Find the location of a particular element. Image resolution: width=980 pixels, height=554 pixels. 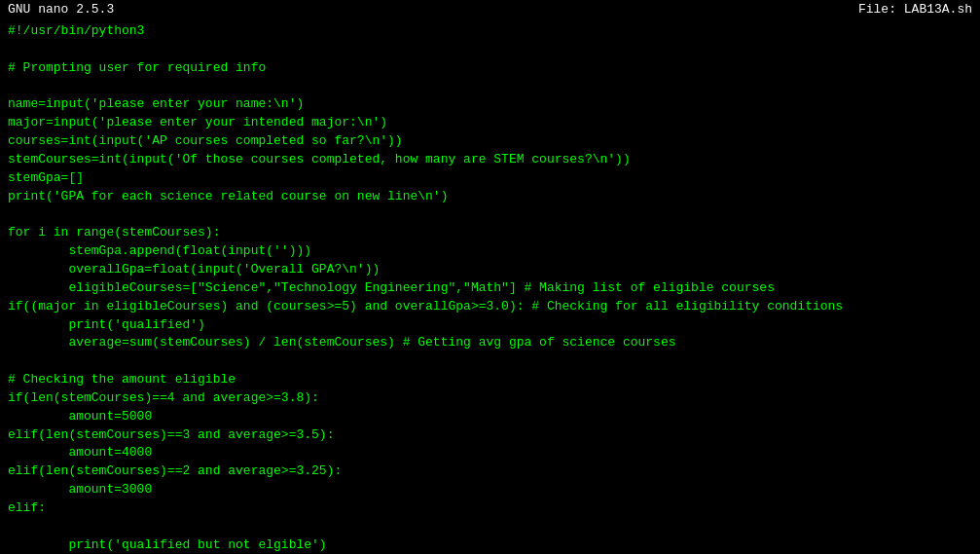

code-line: # Prompting user for required info is located at coordinates (490, 68).